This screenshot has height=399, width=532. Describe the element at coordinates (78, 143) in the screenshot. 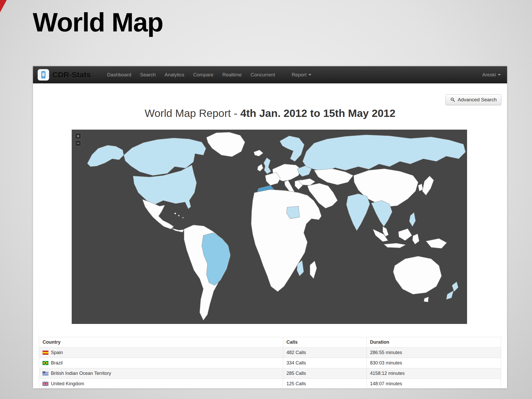

I see `zoom-out-button: −` at that location.